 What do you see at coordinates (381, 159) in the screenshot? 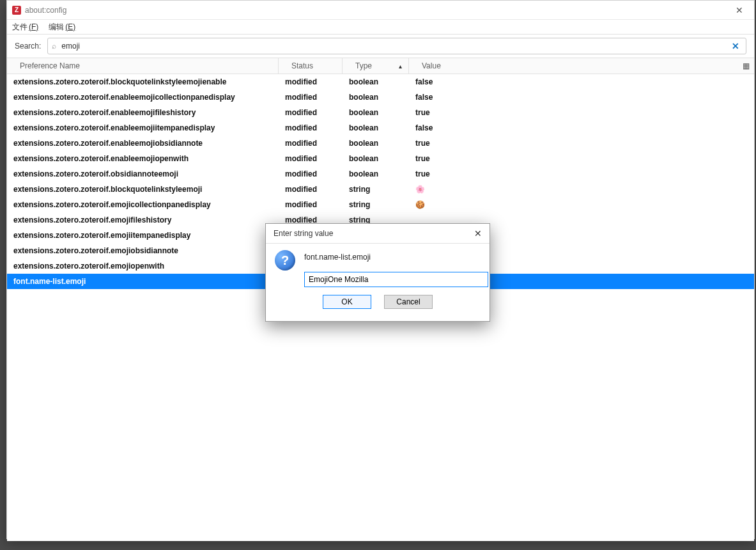
I see `pref-row: extensions.zotero.zoteroif.enableemojiop…` at bounding box center [381, 159].